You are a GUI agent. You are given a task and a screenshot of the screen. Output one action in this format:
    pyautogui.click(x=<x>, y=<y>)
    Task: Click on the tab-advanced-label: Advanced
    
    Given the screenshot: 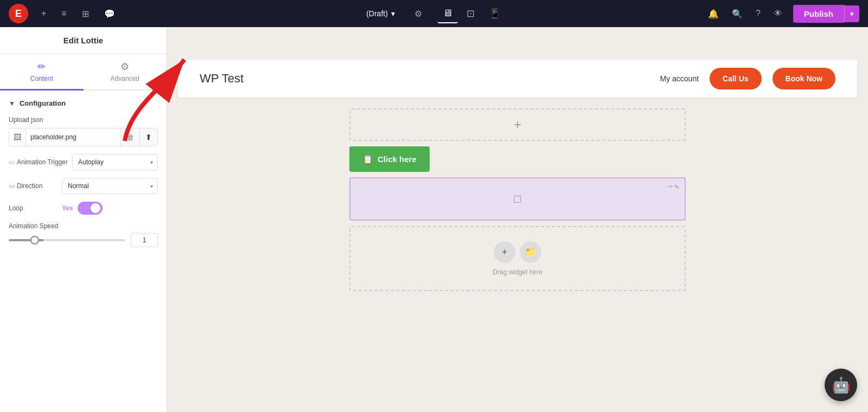 What is the action you would take?
    pyautogui.click(x=125, y=79)
    